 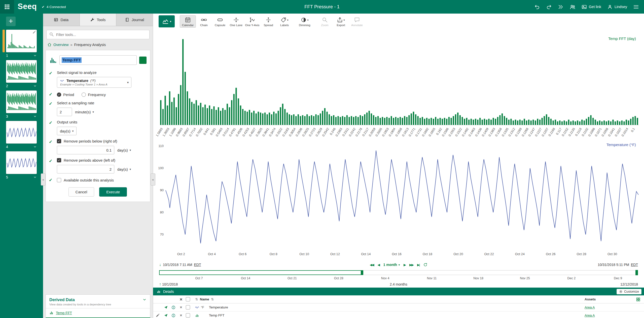 What do you see at coordinates (638, 299) in the screenshot?
I see `table-grid-button` at bounding box center [638, 299].